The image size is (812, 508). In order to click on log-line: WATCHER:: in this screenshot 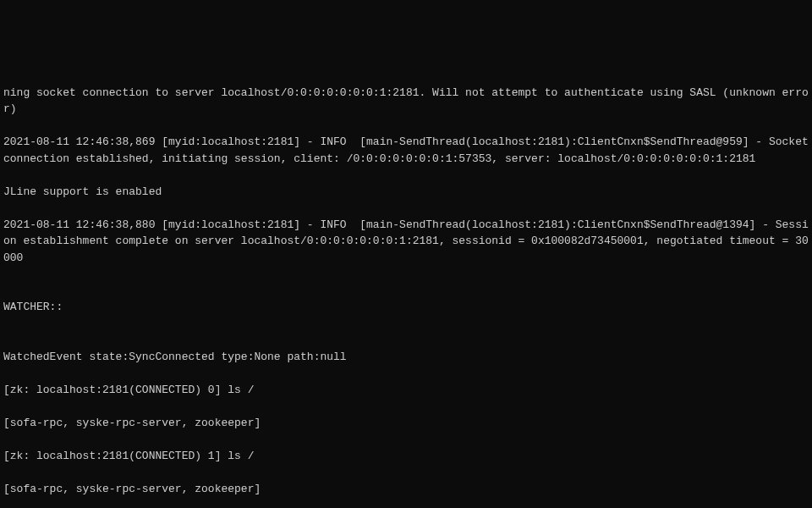, I will do `click(406, 307)`.